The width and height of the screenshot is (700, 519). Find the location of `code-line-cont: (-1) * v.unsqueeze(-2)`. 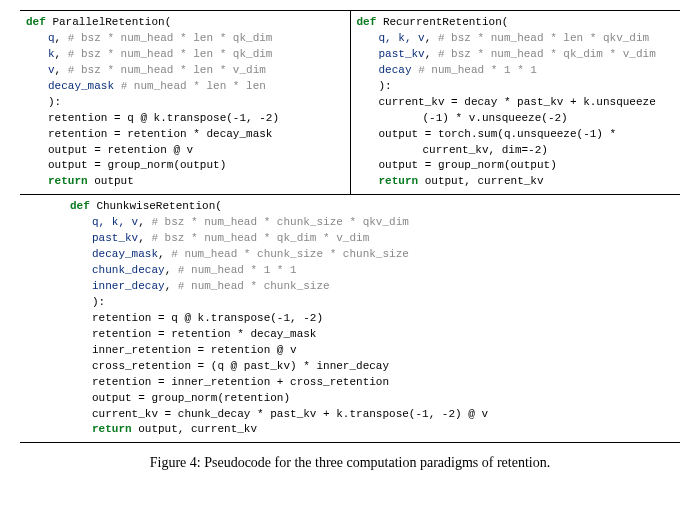

code-line-cont: (-1) * v.unsqueeze(-2) is located at coordinates (516, 119).